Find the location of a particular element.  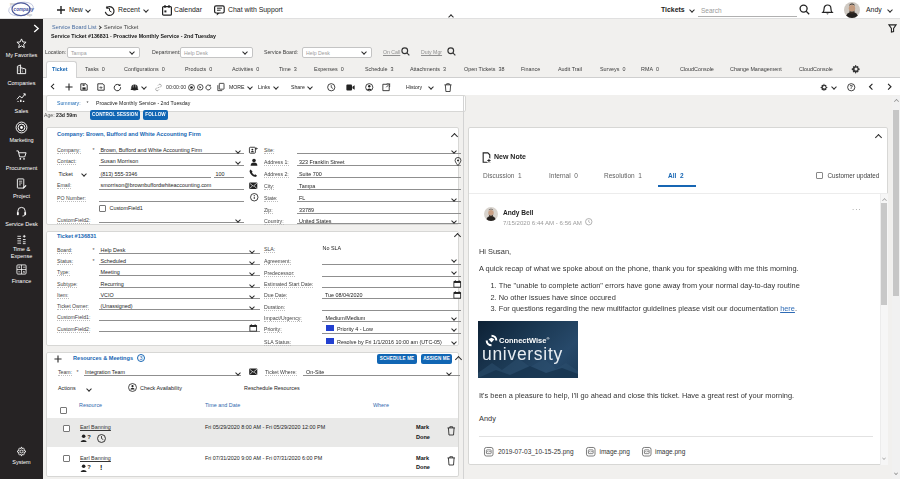

svg-text: your is located at coordinates (12, 4).